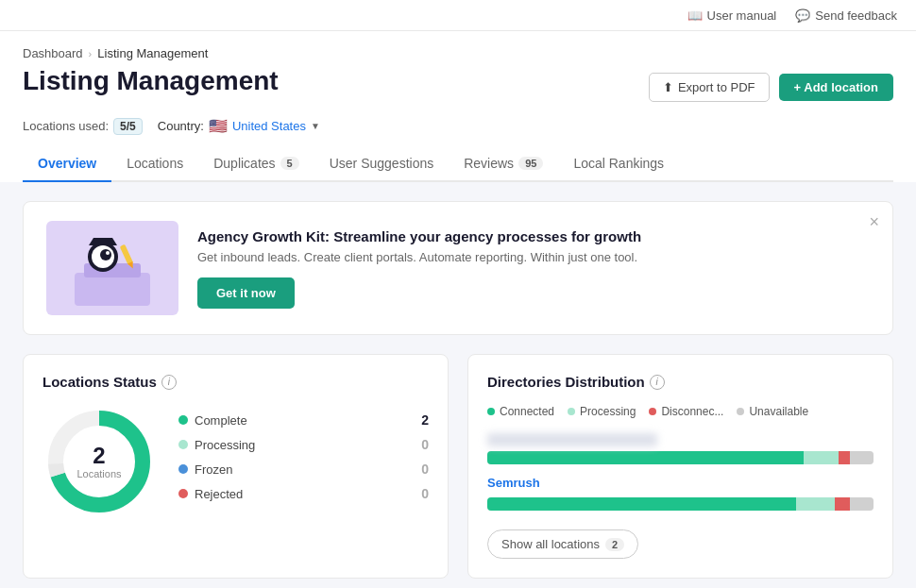 The width and height of the screenshot is (916, 588). What do you see at coordinates (680, 493) in the screenshot?
I see `dir-row-semrush: Semrush` at bounding box center [680, 493].